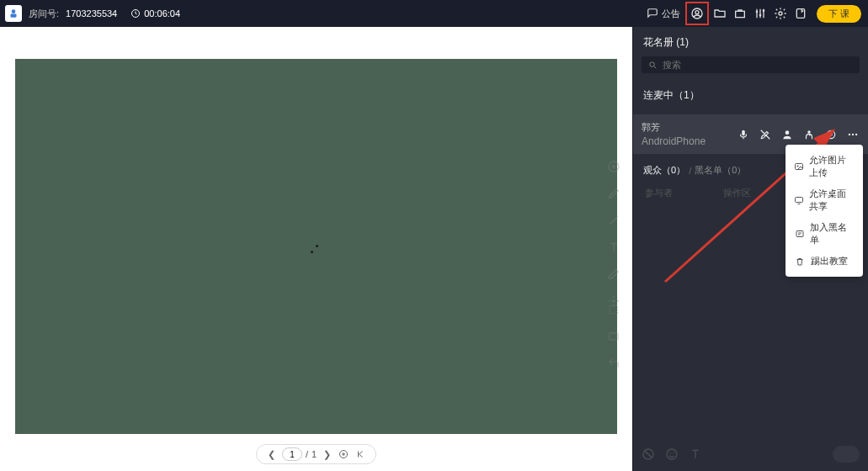  Describe the element at coordinates (674, 135) in the screenshot. I see `user-info: 郭芳 AndroidPhone` at that location.